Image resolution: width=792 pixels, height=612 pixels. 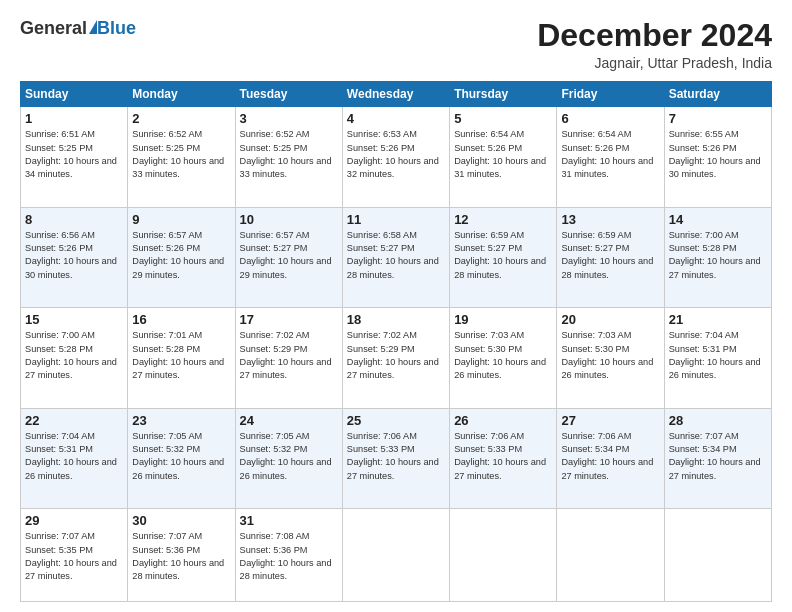 What do you see at coordinates (93, 27) in the screenshot?
I see `logo-arrow-icon` at bounding box center [93, 27].